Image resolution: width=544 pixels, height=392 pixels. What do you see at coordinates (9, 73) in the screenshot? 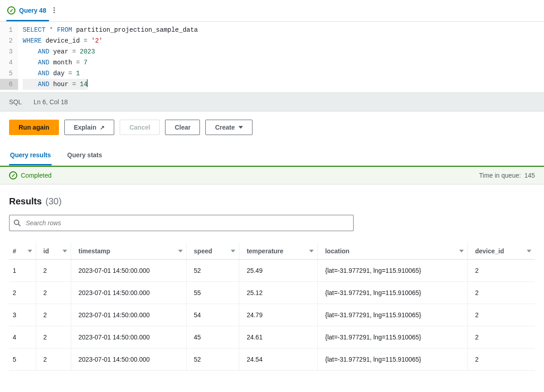
I see `gutter-line: 5` at bounding box center [9, 73].